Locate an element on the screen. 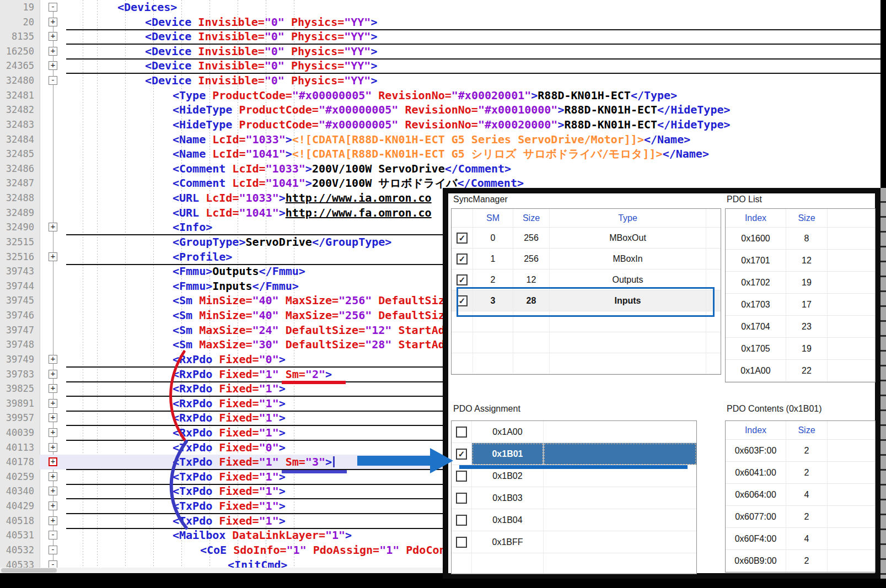 The width and height of the screenshot is (886, 588). syncmanager-sm-cell: 1 is located at coordinates (493, 259).